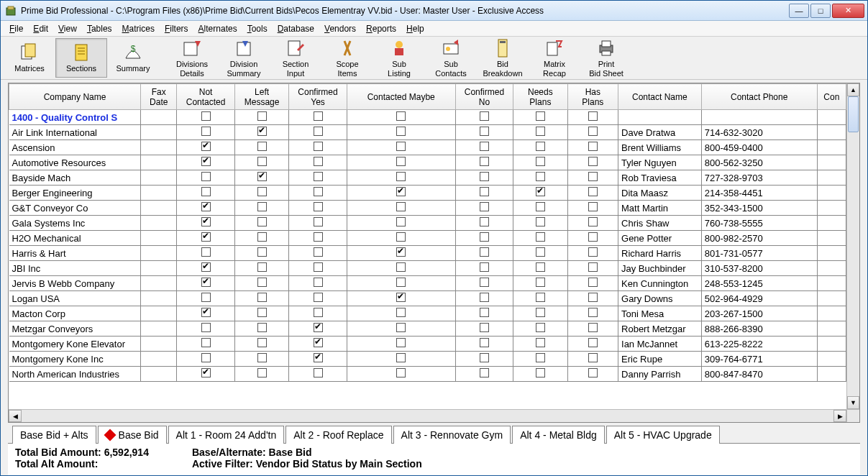 The width and height of the screenshot is (868, 476). I want to click on contact-phone-cell: 800-982-2570, so click(759, 239).